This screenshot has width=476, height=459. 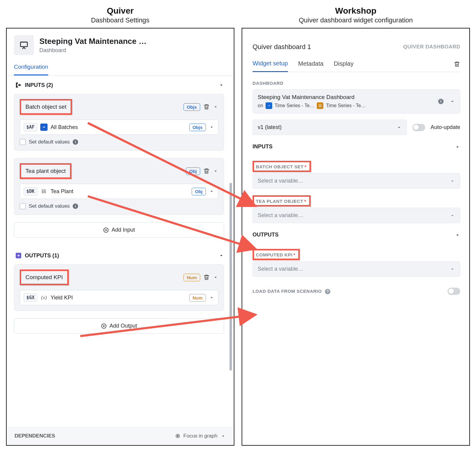 I want to click on delete-widget-button, so click(x=457, y=65).